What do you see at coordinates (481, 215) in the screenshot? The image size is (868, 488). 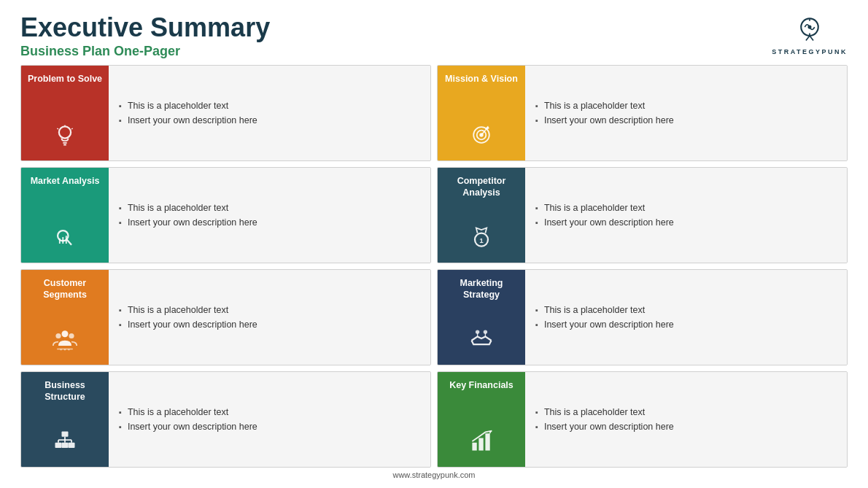 I see `card-label-competitor: Competitor Analysis 1` at bounding box center [481, 215].